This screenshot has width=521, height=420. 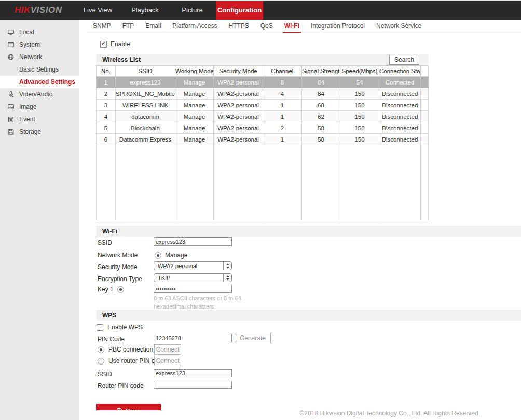 What do you see at coordinates (39, 32) in the screenshot?
I see `sidebar-item-local: Local` at bounding box center [39, 32].